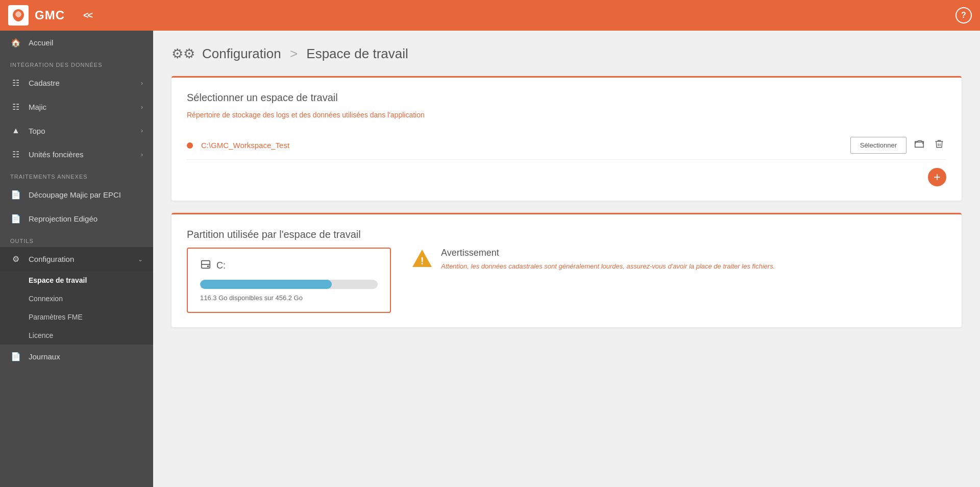 The image size is (980, 487). I want to click on partition-drive: C:, so click(289, 265).